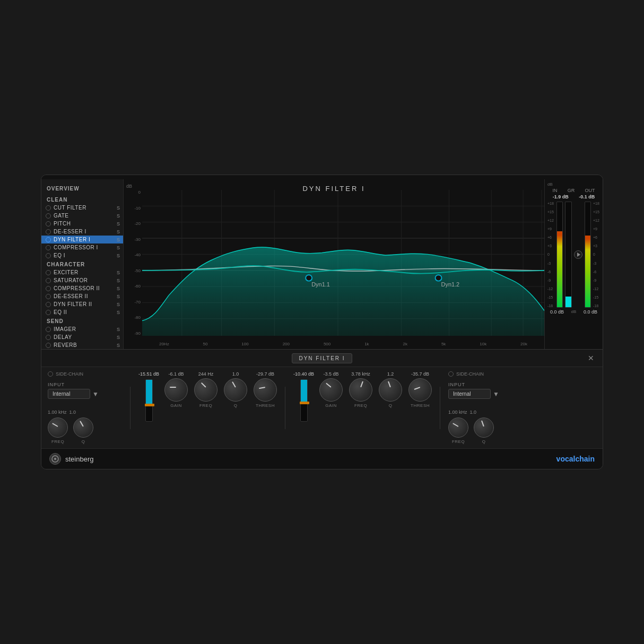 The height and width of the screenshot is (644, 644). What do you see at coordinates (322, 399) in the screenshot?
I see `lower-section: DYN FILTER I ✕ SIDE-CHAIN INPUT` at bounding box center [322, 399].